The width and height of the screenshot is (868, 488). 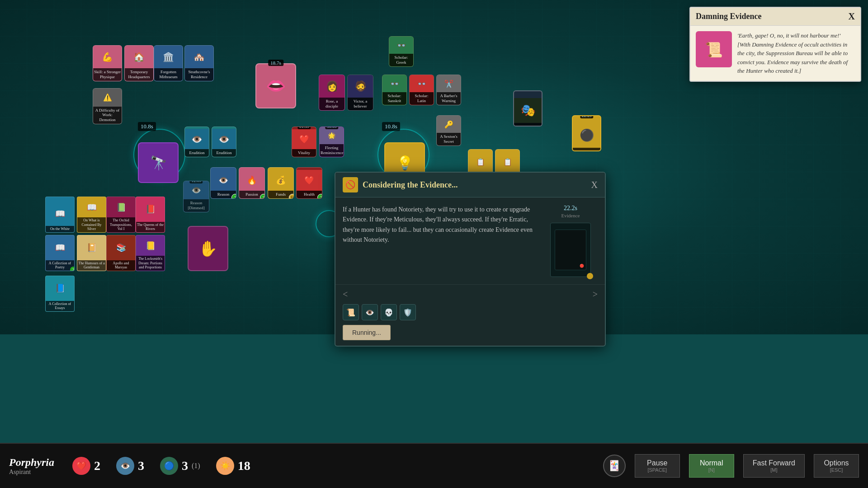 I want to click on dialog-close-button: X, so click(x=594, y=185).